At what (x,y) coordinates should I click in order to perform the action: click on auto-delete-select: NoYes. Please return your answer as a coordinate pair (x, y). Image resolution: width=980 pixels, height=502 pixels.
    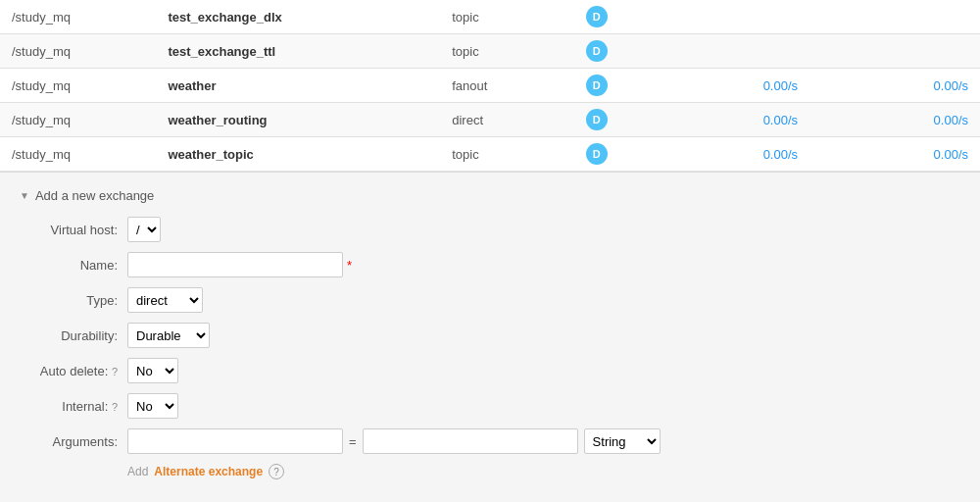
    Looking at the image, I should click on (153, 371).